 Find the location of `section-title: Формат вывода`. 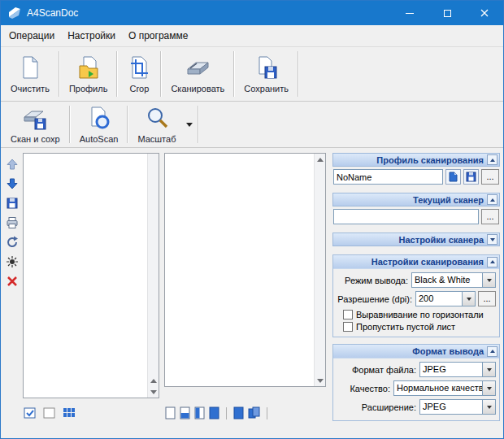

section-title: Формат вывода is located at coordinates (413, 351).